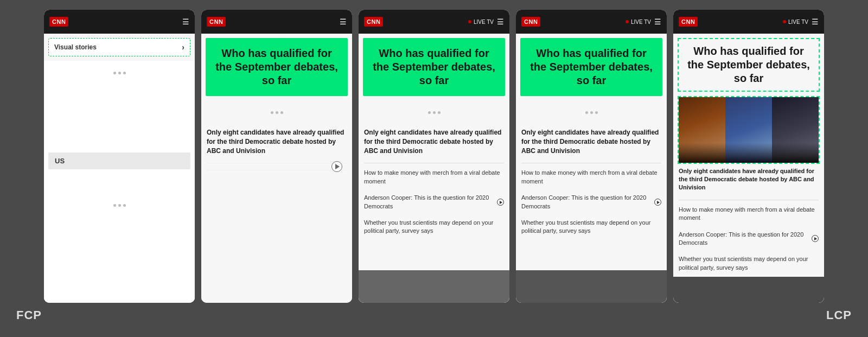  What do you see at coordinates (277, 143) in the screenshot?
I see `article-text-2: Only eight candidates have already quali…` at bounding box center [277, 143].